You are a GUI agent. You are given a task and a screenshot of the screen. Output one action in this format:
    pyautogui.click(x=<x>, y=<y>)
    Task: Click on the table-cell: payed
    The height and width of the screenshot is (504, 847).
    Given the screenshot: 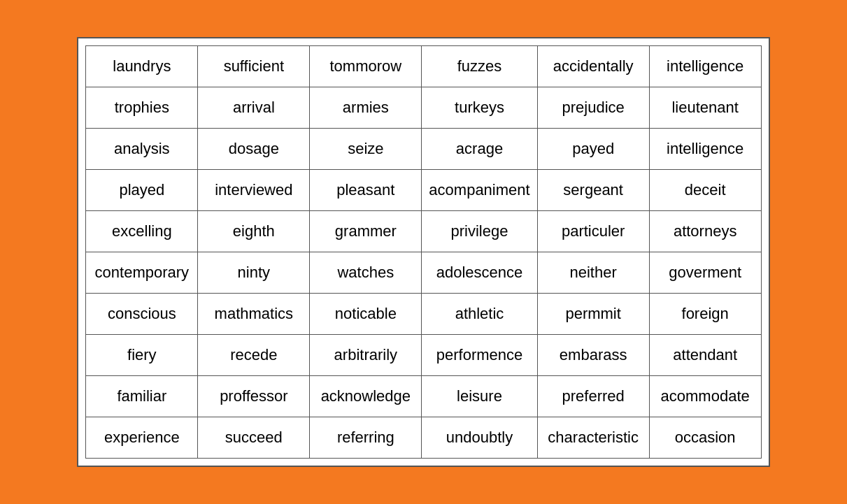 What is the action you would take?
    pyautogui.click(x=593, y=150)
    